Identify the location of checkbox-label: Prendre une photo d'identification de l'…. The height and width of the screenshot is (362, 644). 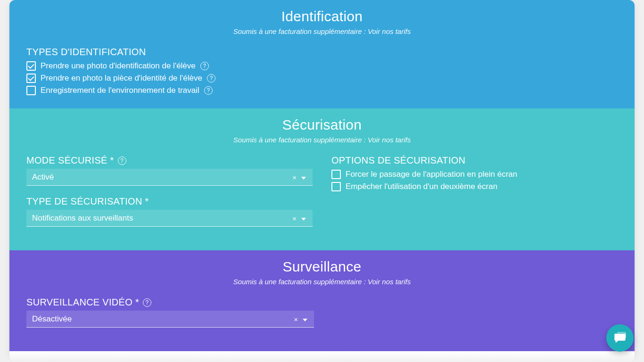
(118, 66).